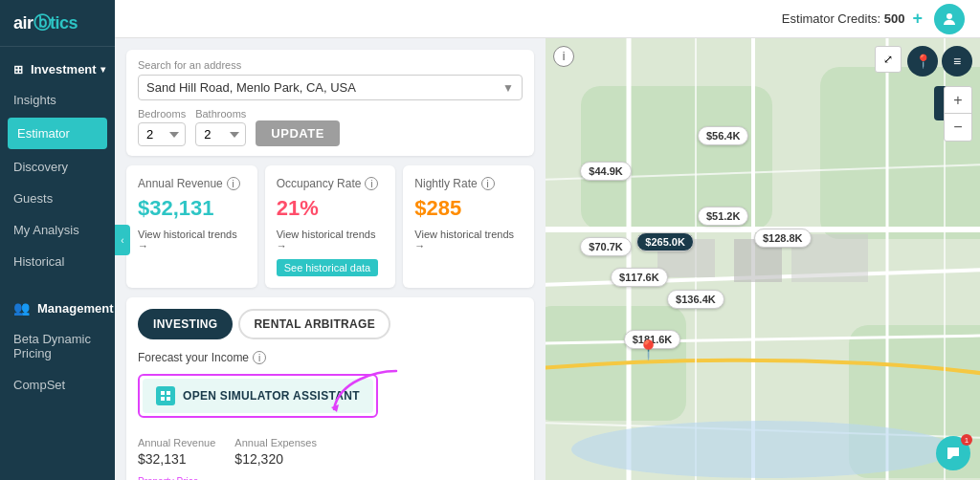 The height and width of the screenshot is (480, 980). Describe the element at coordinates (967, 440) in the screenshot. I see `chat-badge: 1` at that location.